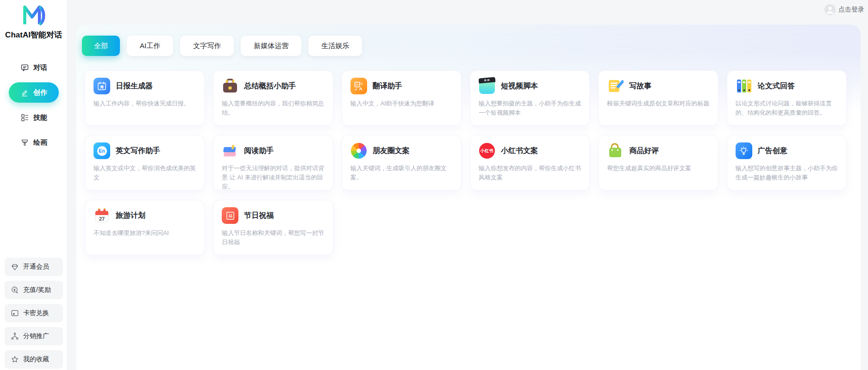 This screenshot has width=868, height=370. What do you see at coordinates (102, 216) in the screenshot?
I see `calendar-27-icon: 27` at bounding box center [102, 216].